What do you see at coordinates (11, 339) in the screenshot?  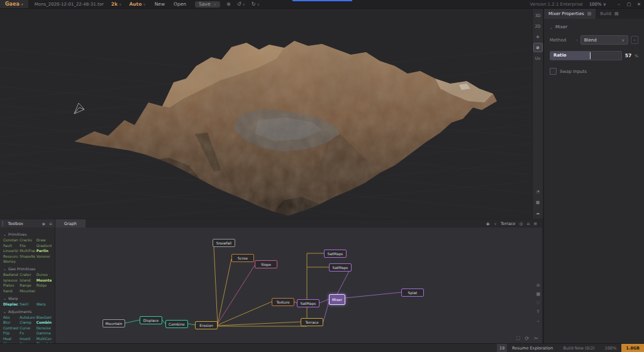 I see `toolbox-item-heal: Heal` at bounding box center [11, 339].